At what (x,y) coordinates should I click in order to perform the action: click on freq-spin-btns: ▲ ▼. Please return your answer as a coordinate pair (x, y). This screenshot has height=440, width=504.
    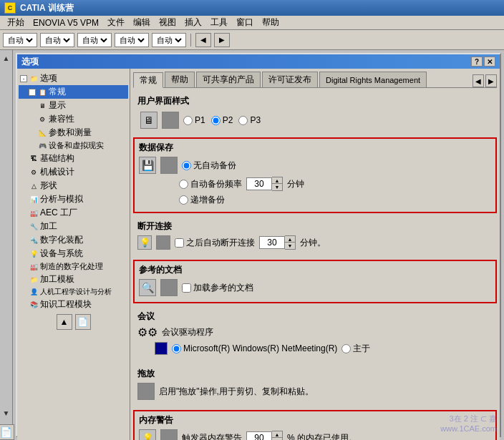
    Looking at the image, I should click on (278, 184).